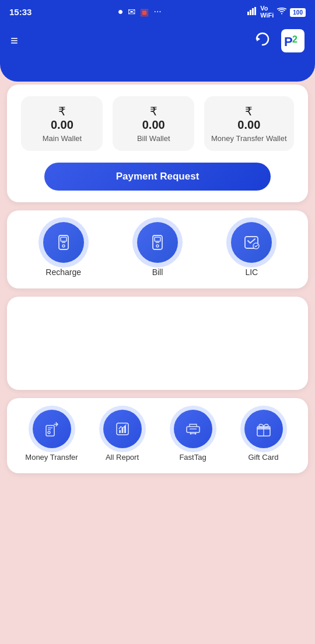  Describe the element at coordinates (158, 272) in the screenshot. I see `bill-label: Bill` at that location.